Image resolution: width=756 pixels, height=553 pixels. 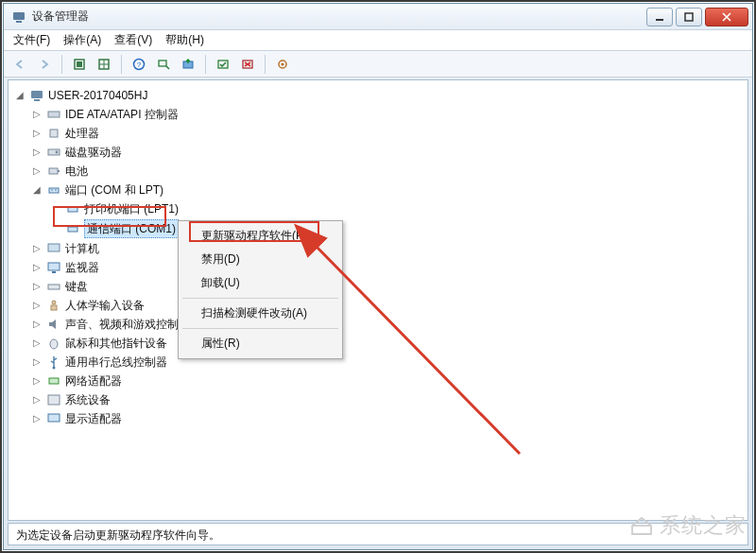 What do you see at coordinates (98, 95) in the screenshot?
I see `root-label: USER-20170405HJ` at bounding box center [98, 95].